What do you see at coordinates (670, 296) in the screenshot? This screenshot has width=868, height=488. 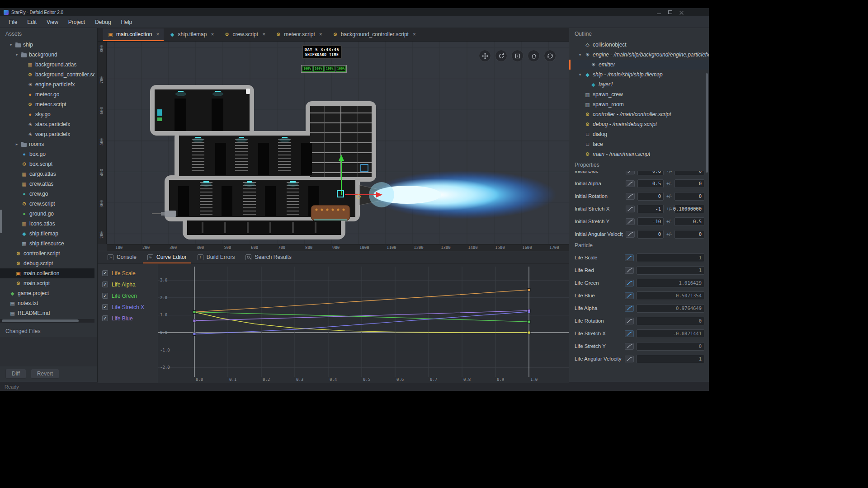 I see `value-field: 0.5071354` at bounding box center [670, 296].